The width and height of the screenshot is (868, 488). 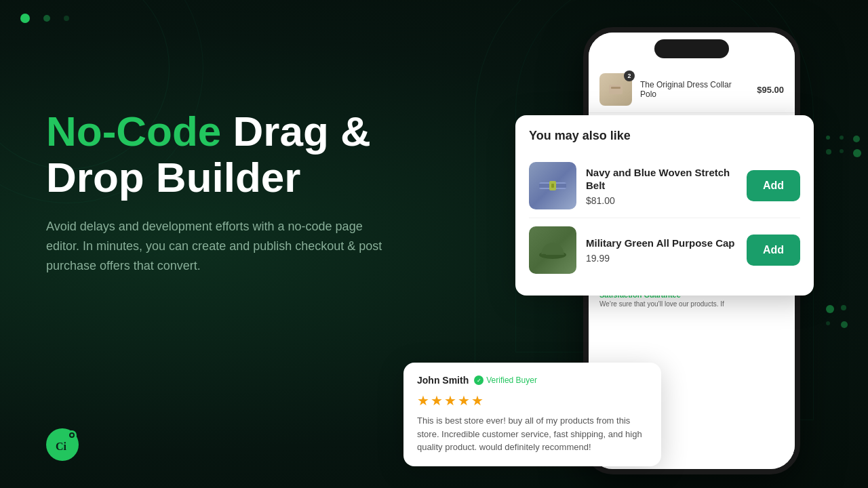 What do you see at coordinates (532, 401) in the screenshot?
I see `star-rating: ★★★★★` at bounding box center [532, 401].